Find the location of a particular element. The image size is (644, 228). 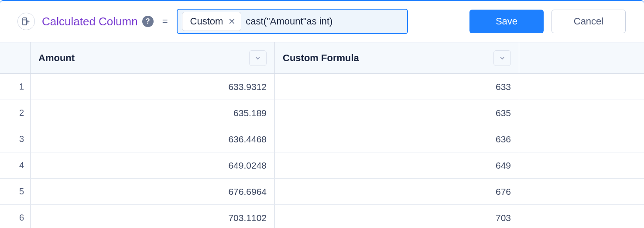

table-row: 3636.4468636 is located at coordinates (322, 139).